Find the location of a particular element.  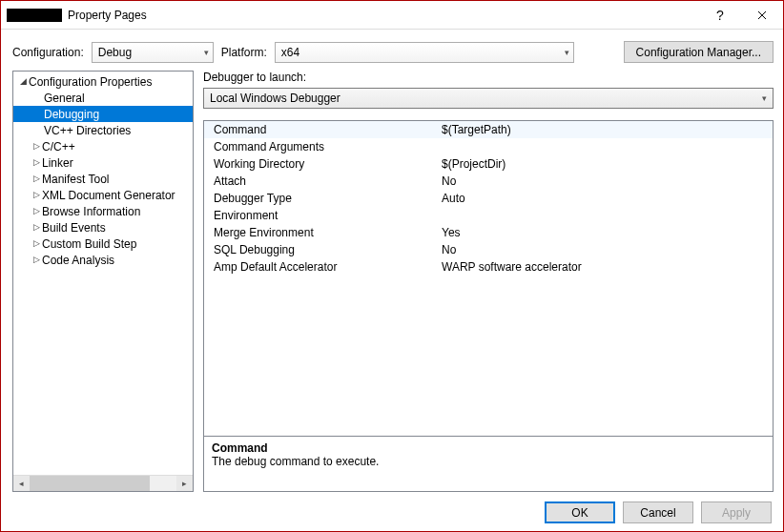

scroll-track is located at coordinates (103, 483).